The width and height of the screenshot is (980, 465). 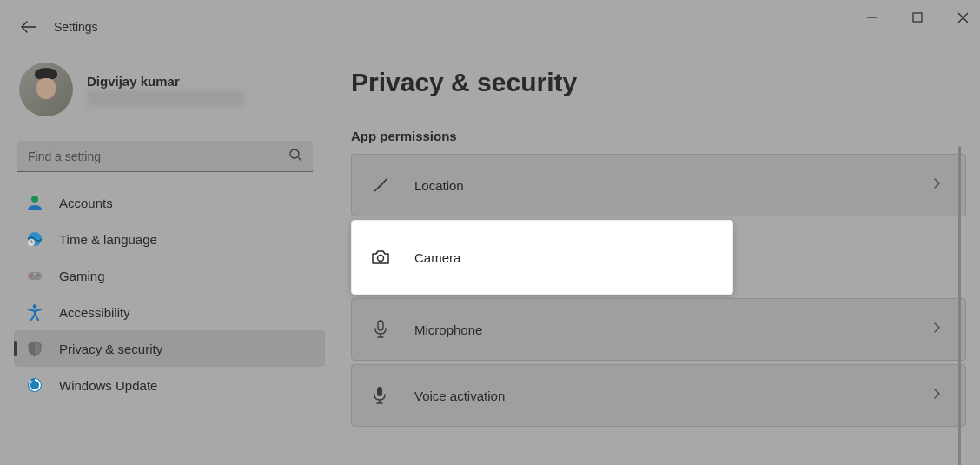 What do you see at coordinates (108, 240) in the screenshot?
I see `sidebar-item-label: Time & language` at bounding box center [108, 240].